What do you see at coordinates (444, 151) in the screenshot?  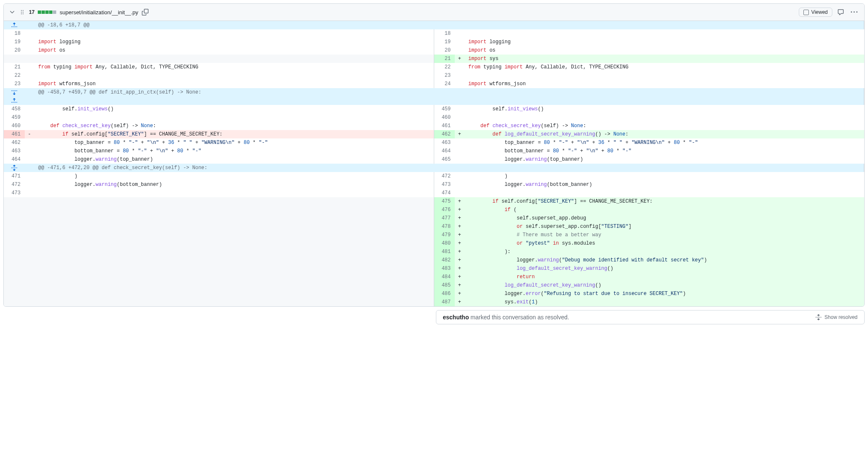 I see `line-number-right: 464` at bounding box center [444, 151].